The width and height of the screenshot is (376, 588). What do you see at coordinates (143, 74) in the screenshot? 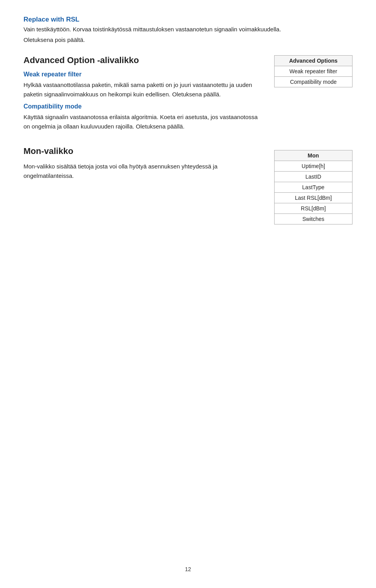
I see `weak-repeater-filter-subtitle: Weak repeater filter` at bounding box center [143, 74].